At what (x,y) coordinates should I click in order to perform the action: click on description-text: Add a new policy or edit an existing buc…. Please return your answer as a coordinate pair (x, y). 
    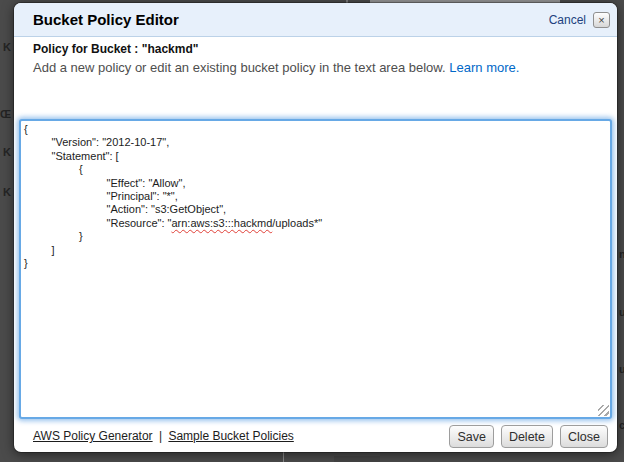
    Looking at the image, I should click on (276, 68).